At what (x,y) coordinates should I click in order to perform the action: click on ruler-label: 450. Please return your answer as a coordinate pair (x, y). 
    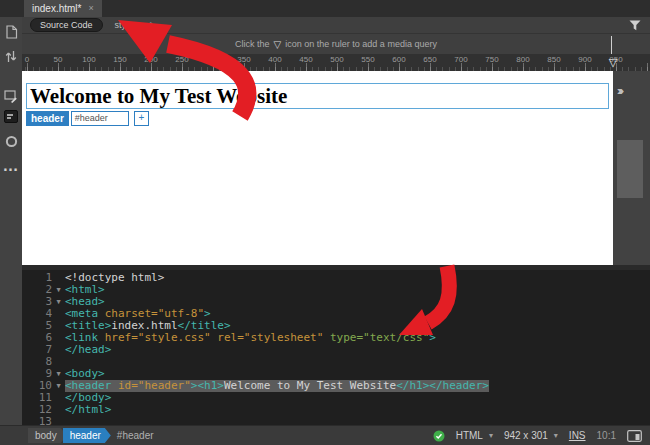
    Looking at the image, I should click on (306, 60).